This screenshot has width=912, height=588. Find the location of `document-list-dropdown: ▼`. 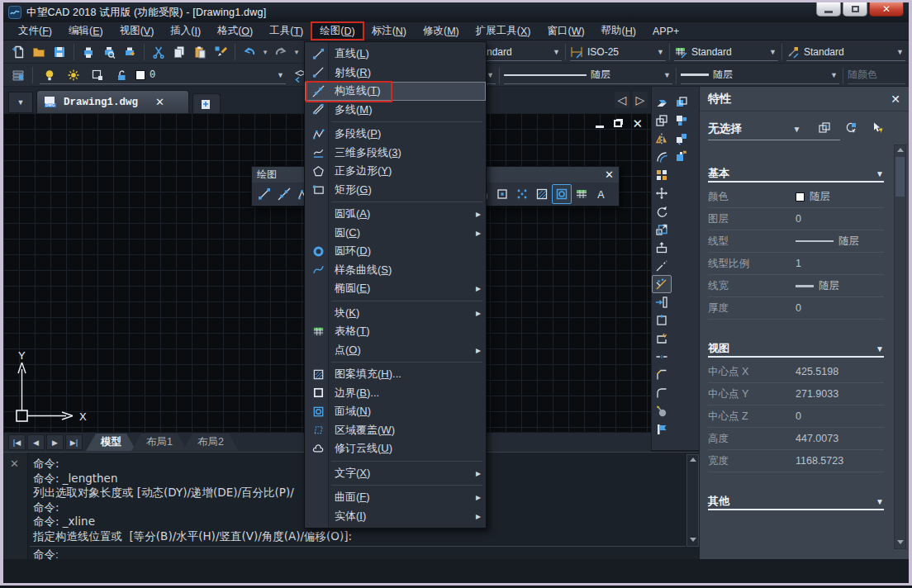

document-list-dropdown: ▼ is located at coordinates (21, 102).